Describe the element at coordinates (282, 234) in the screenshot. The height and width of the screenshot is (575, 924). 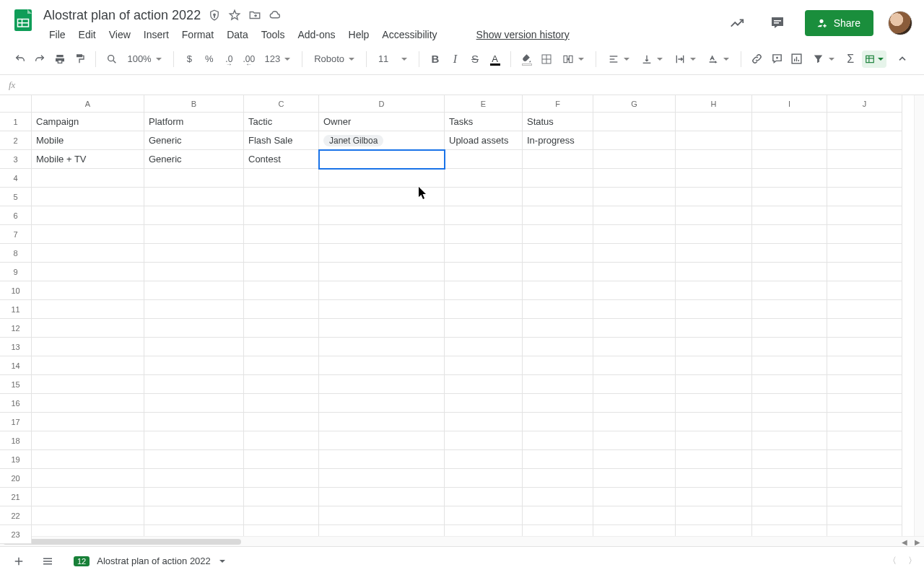
I see `cell-C7` at that location.